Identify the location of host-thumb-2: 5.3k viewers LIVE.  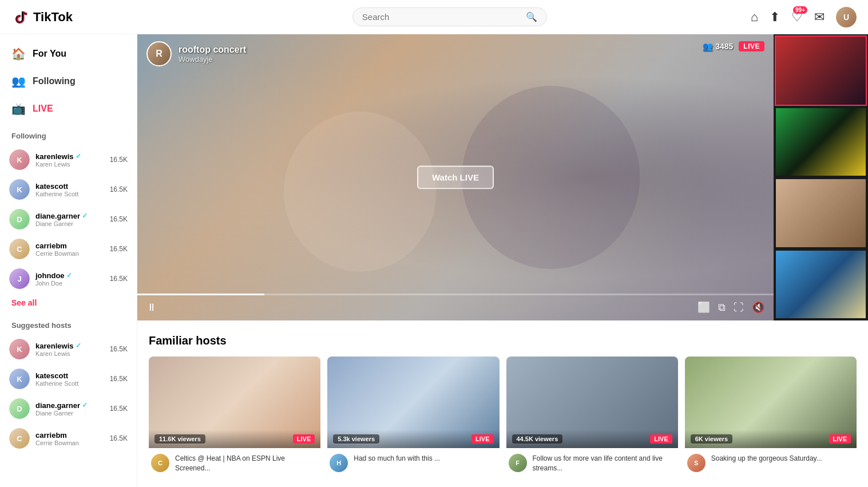
(413, 402).